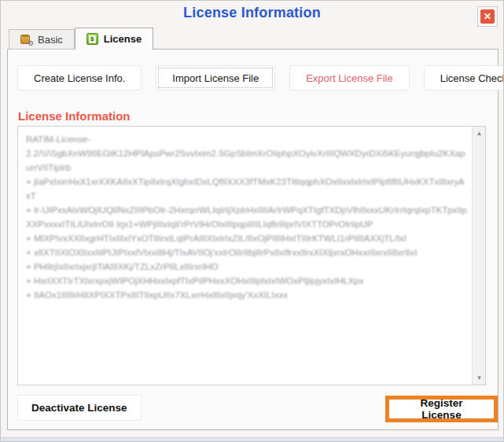 This screenshot has width=504, height=442. I want to click on close-icon: ✕, so click(487, 17).